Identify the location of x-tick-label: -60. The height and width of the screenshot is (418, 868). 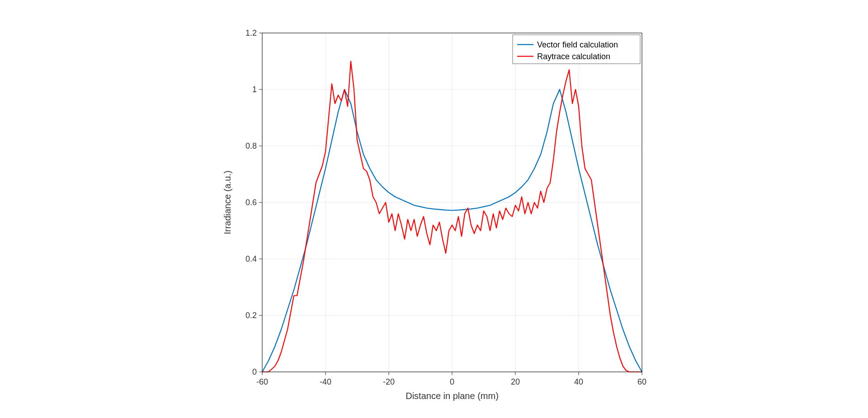
(262, 382).